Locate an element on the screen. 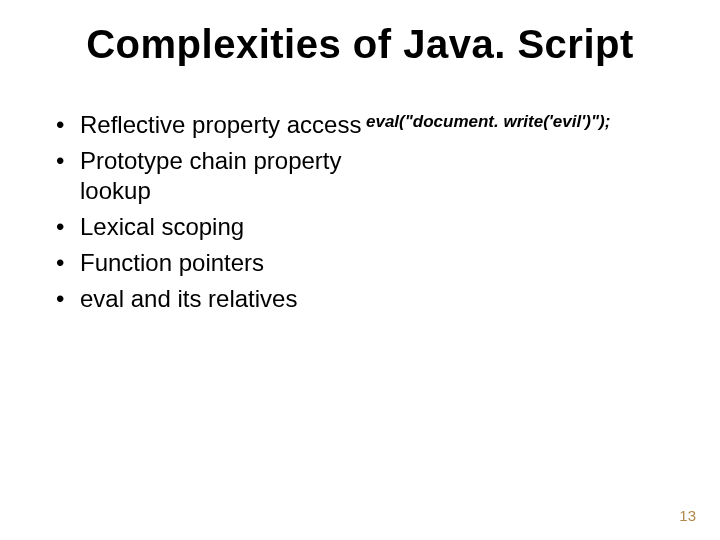 Image resolution: width=720 pixels, height=540 pixels. bullet-item: eval and its relatives is located at coordinates (211, 299).